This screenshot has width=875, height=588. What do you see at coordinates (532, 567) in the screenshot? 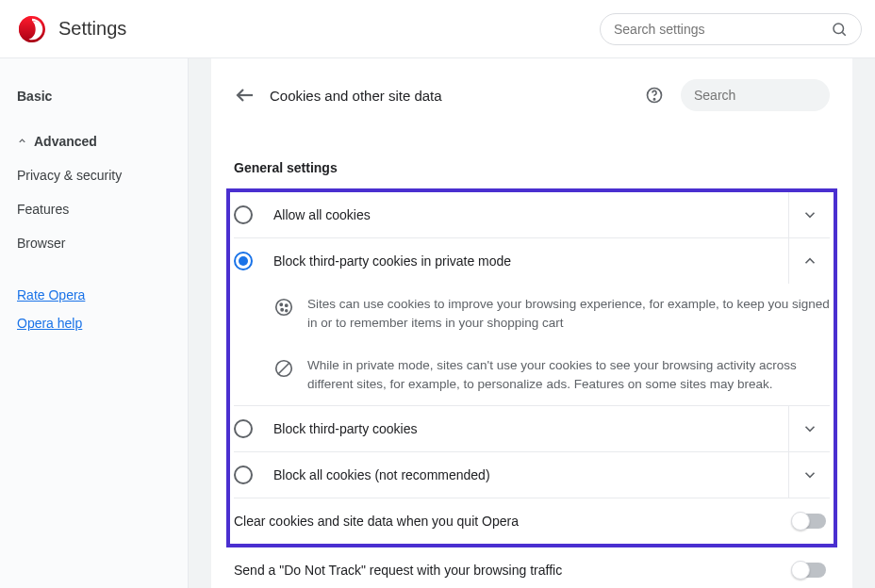
I see `toggle-do-not-track: Send a "Do Not Track" request with your …` at bounding box center [532, 567].